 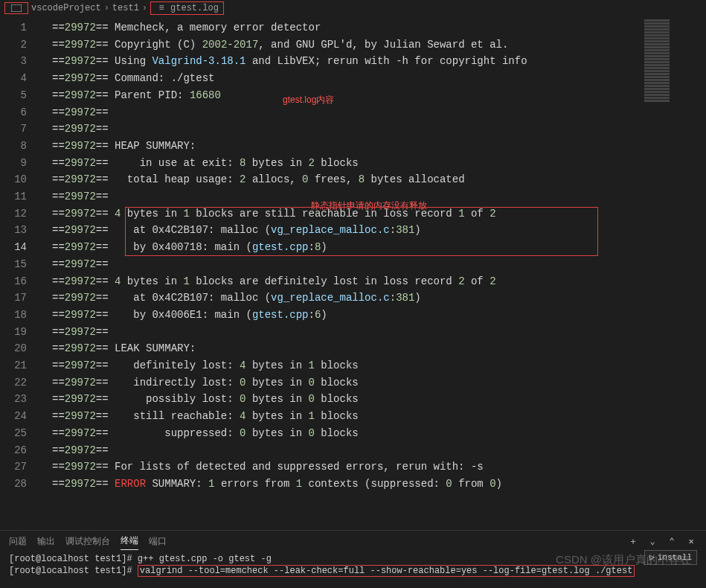 I want to click on code-line: ==29972== Parent PID: 16680, so click(x=345, y=95).